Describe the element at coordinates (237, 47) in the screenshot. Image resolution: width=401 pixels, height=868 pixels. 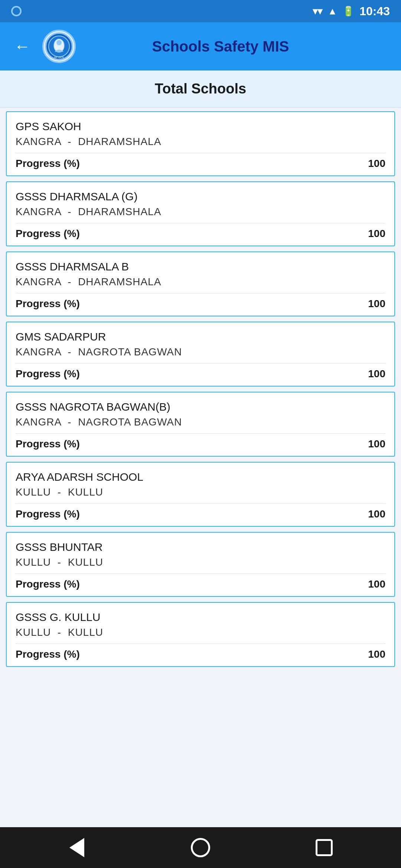
I see `app-title: Schools Safety MIS` at that location.